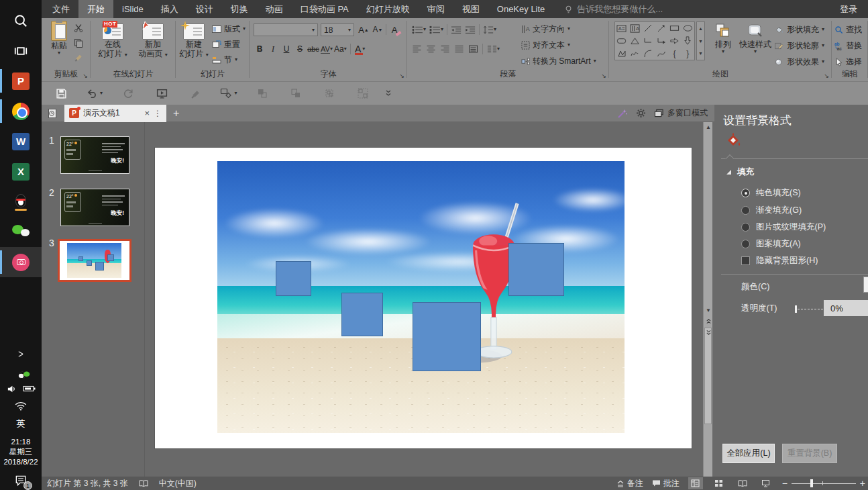  I want to click on canvas-vertical-scrollbar: ▲ ▼, so click(708, 299).